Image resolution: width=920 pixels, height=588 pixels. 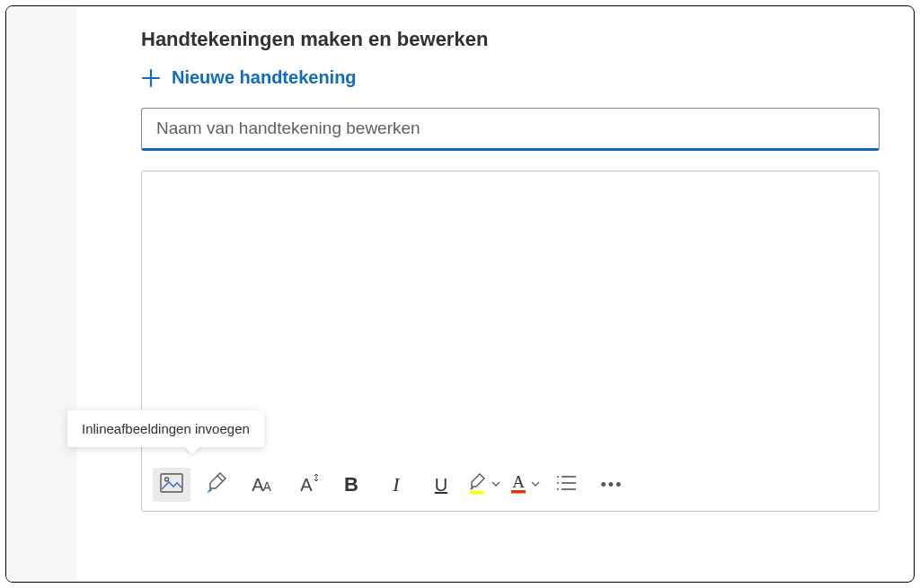 I want to click on svg-text: A, so click(x=518, y=481).